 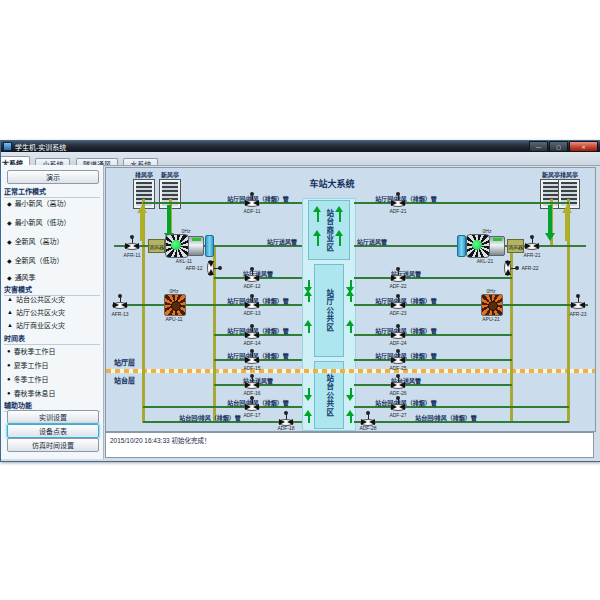 What do you see at coordinates (558, 146) in the screenshot?
I see `maximize-button: ▢` at bounding box center [558, 146].